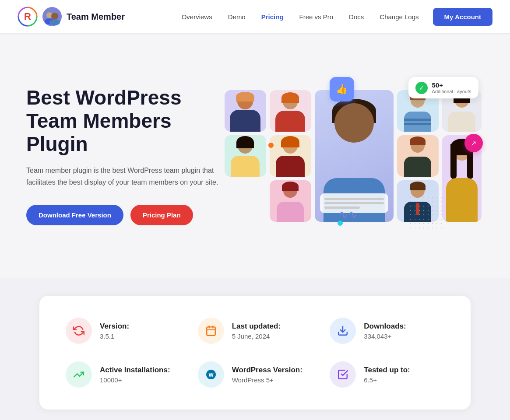 Image resolution: width=510 pixels, height=420 pixels. I want to click on share-icon: ↗, so click(474, 143).